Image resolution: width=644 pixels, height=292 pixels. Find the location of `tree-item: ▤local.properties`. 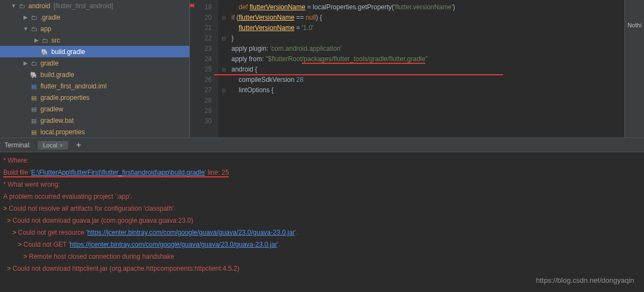

tree-item: ▤local.properties is located at coordinates (95, 132).